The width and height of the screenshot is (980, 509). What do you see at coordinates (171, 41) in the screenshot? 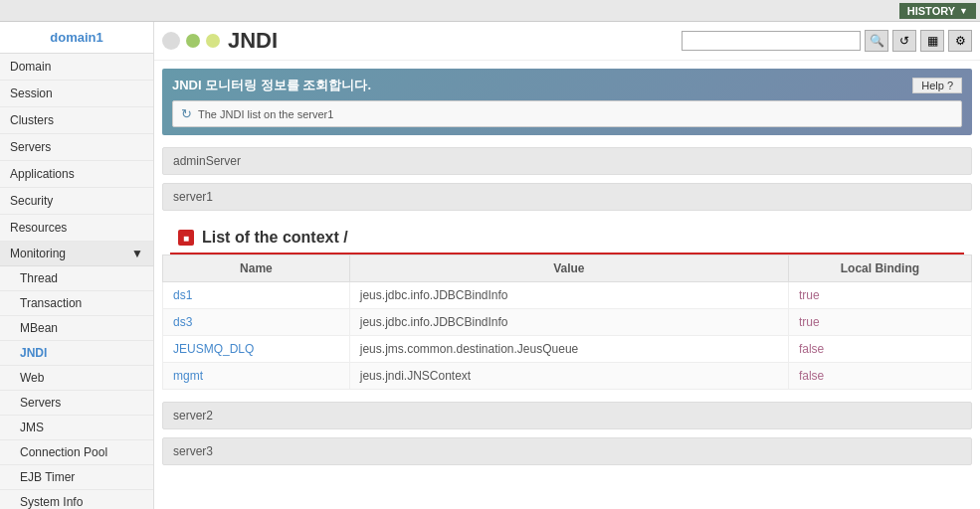
I see `logo-circle-gray` at bounding box center [171, 41].